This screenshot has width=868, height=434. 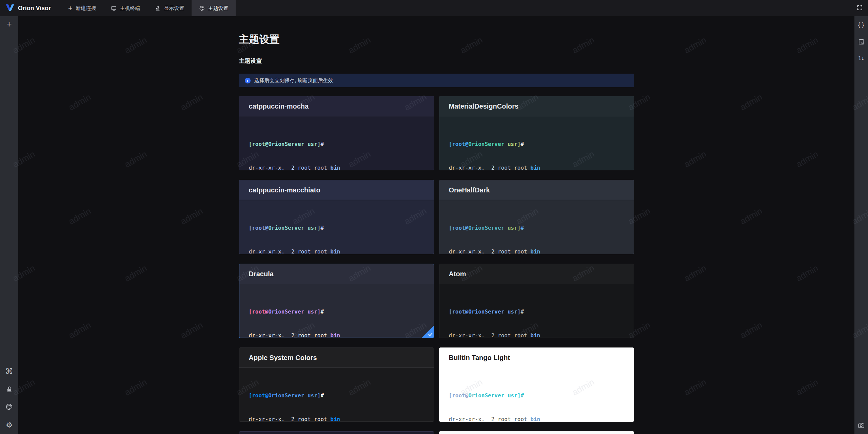 I want to click on screenshot-camera-icon, so click(x=861, y=425).